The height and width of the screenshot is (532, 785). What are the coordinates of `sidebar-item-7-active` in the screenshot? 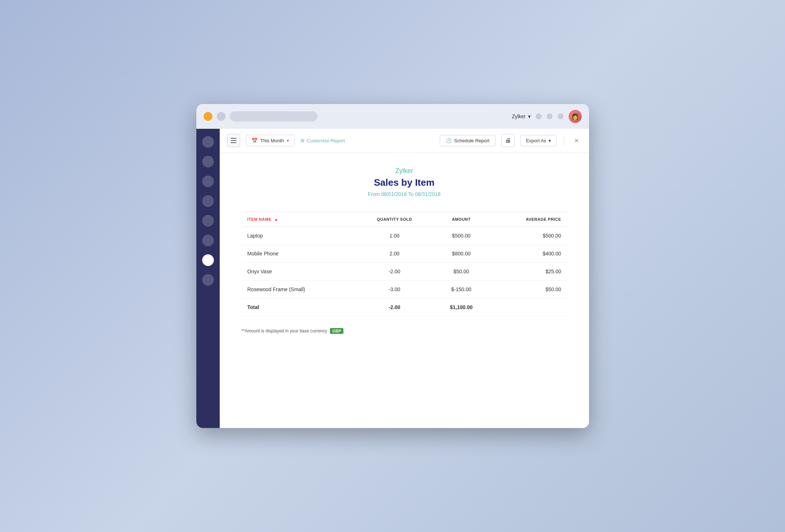 It's located at (208, 260).